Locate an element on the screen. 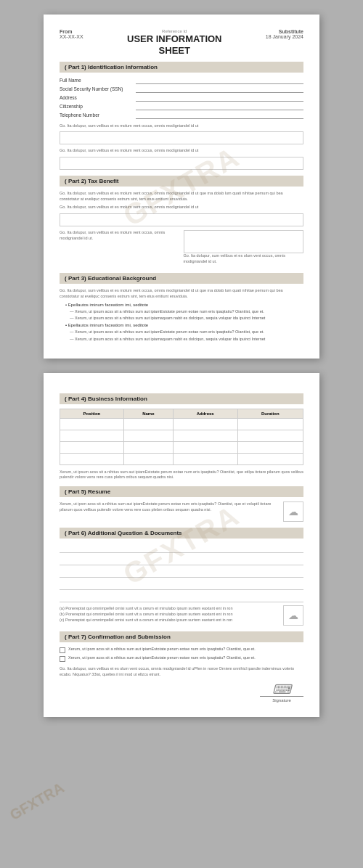 This screenshot has width=363, height=868. signature-area: ⌨ Signature is located at coordinates (282, 692).